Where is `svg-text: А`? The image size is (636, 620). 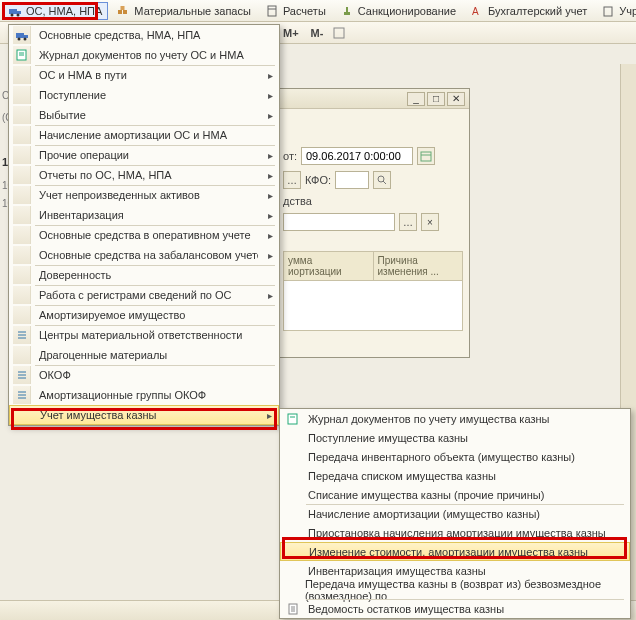
svg-text: А is located at coordinates (476, 12).